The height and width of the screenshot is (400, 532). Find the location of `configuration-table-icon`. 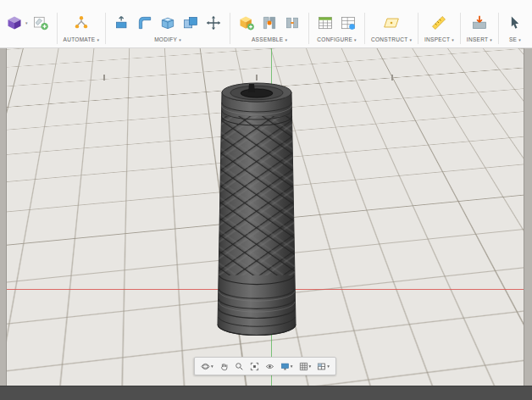

configuration-table-icon is located at coordinates (325, 23).